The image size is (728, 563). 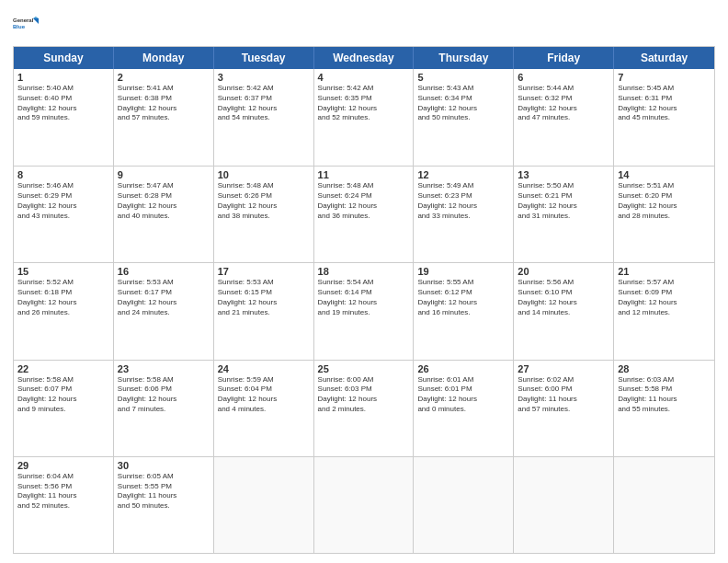 What do you see at coordinates (563, 313) in the screenshot?
I see `cell-info-line: and 14 minutes.` at bounding box center [563, 313].